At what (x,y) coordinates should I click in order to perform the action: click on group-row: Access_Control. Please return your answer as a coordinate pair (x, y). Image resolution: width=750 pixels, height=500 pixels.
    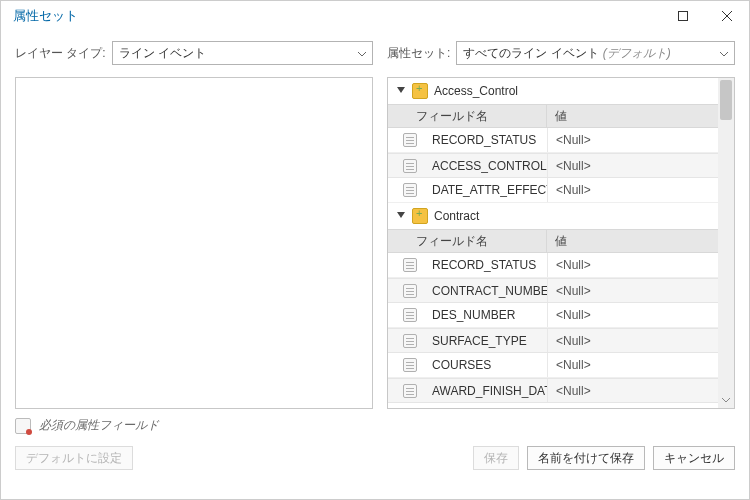
    Looking at the image, I should click on (553, 91).